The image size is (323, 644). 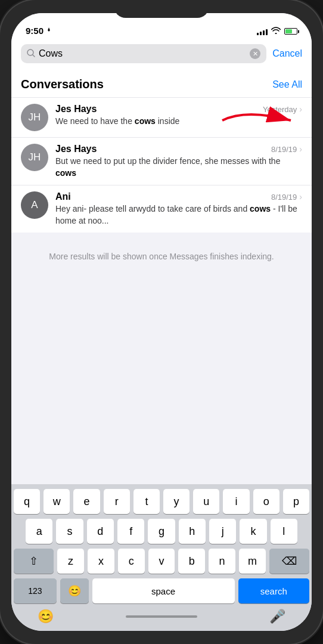 What do you see at coordinates (131, 531) in the screenshot?
I see `key-f: f` at bounding box center [131, 531].